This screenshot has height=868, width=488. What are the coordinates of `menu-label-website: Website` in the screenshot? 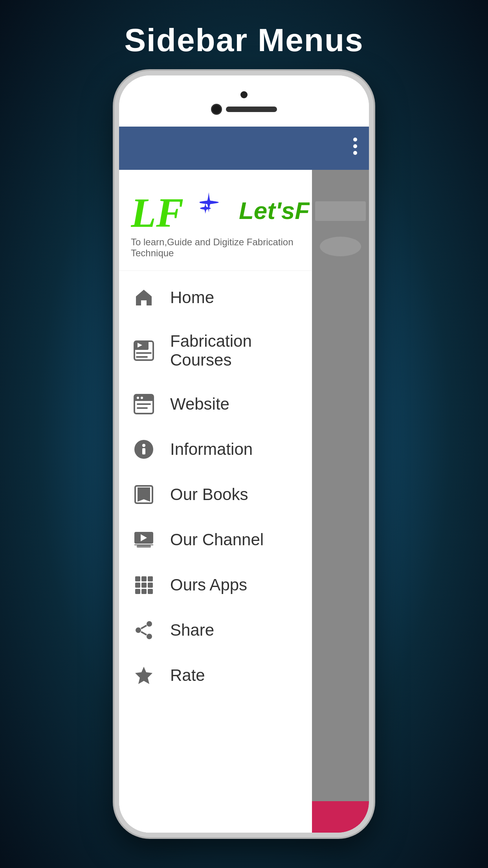 It's located at (200, 404).